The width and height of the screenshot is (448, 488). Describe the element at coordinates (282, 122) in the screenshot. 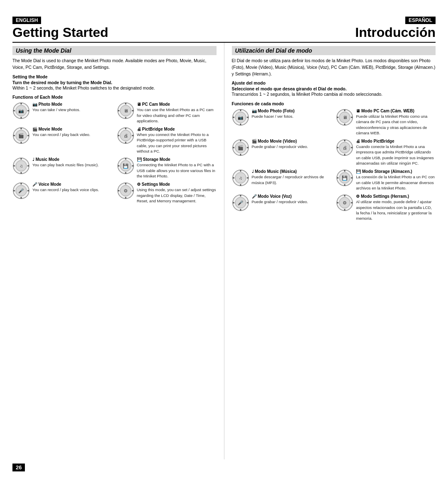

I see `mode-item: 📷 📷 Modo Photo (Foto)Puede hacer / ver f…` at that location.